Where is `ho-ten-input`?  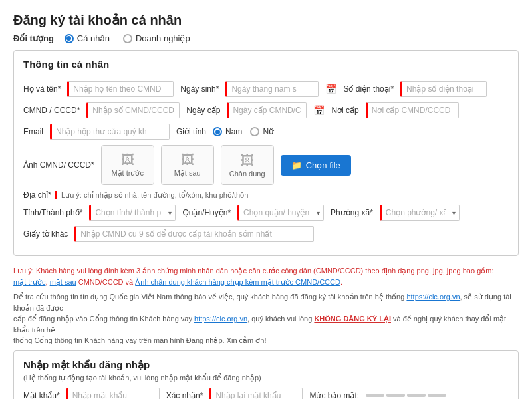
ho-ten-input is located at coordinates (120, 89).